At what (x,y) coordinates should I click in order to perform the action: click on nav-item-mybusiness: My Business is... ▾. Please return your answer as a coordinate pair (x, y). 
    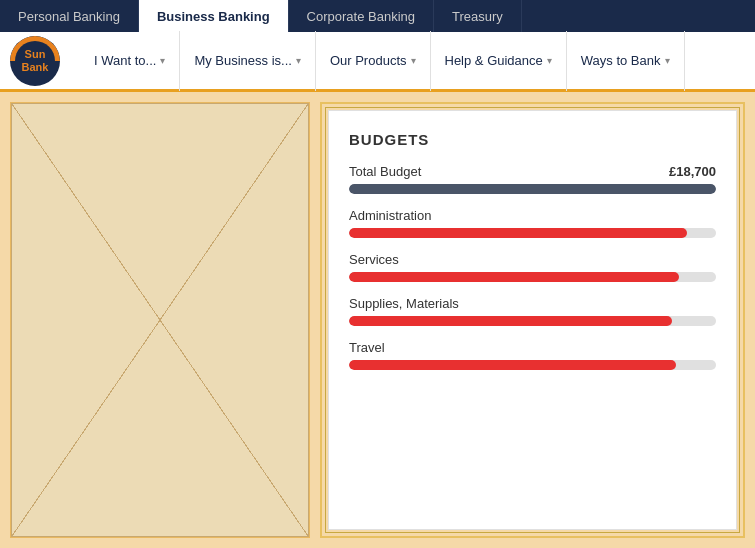
    Looking at the image, I should click on (248, 61).